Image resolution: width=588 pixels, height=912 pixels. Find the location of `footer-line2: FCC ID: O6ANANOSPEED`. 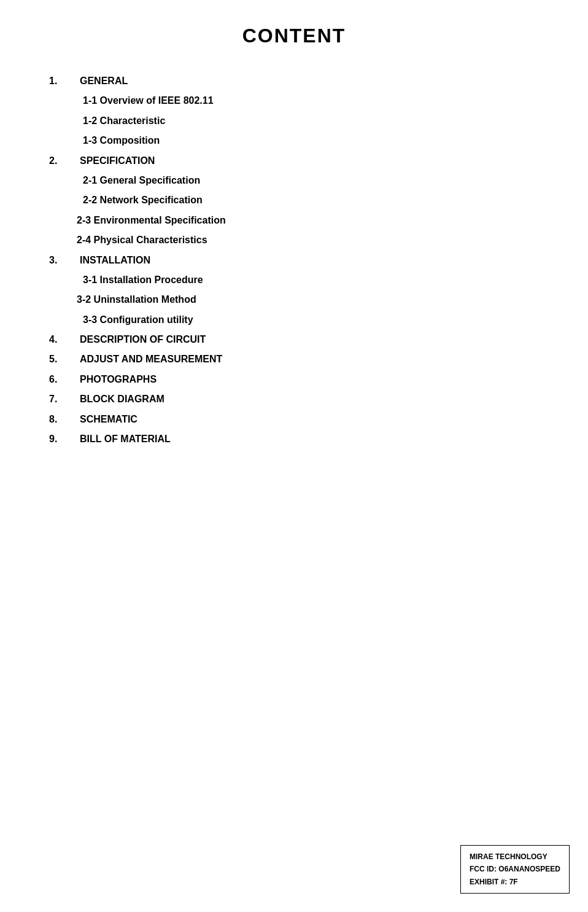

footer-line2: FCC ID: O6ANANOSPEED is located at coordinates (515, 869).